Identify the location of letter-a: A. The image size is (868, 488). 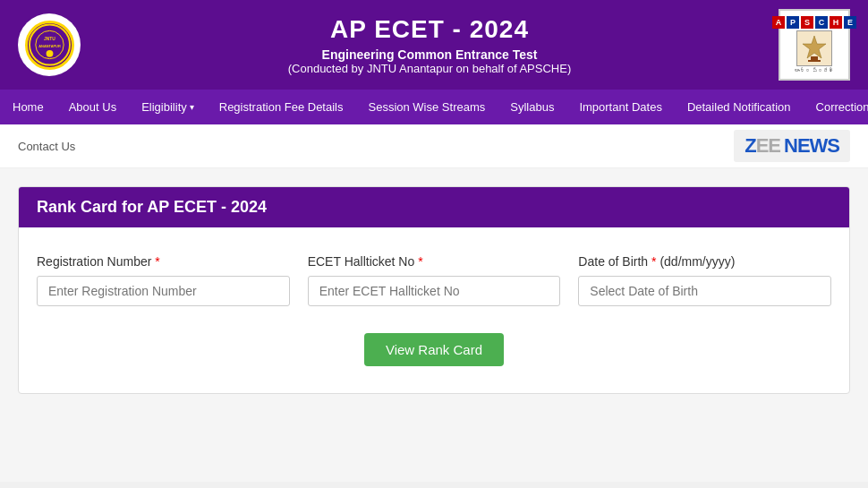
(779, 22).